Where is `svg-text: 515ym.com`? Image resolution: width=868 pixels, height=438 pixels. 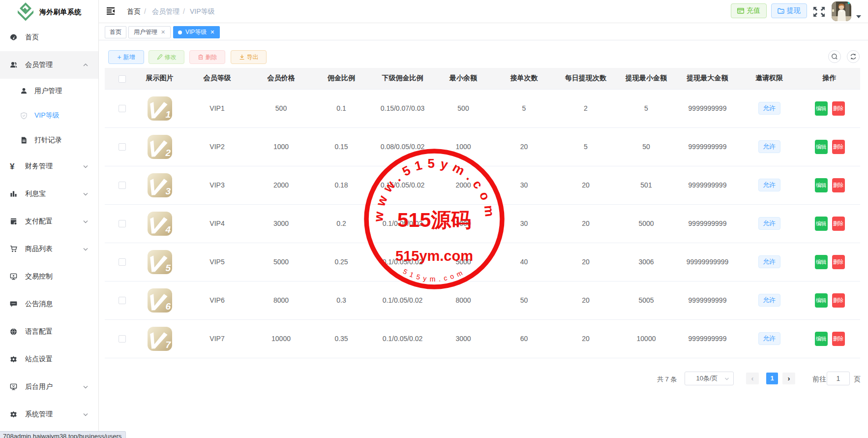 svg-text: 515ym.com is located at coordinates (434, 256).